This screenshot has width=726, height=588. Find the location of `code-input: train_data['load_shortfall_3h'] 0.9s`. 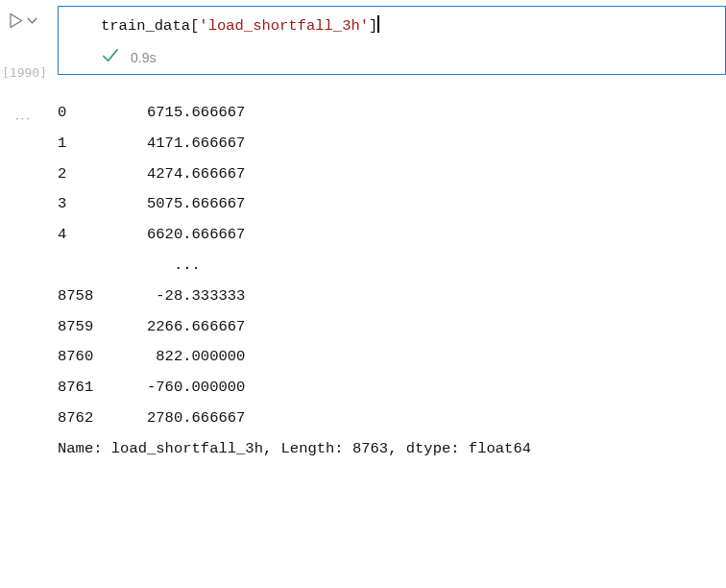

code-input: train_data['load_shortfall_3h'] 0.9s is located at coordinates (392, 40).